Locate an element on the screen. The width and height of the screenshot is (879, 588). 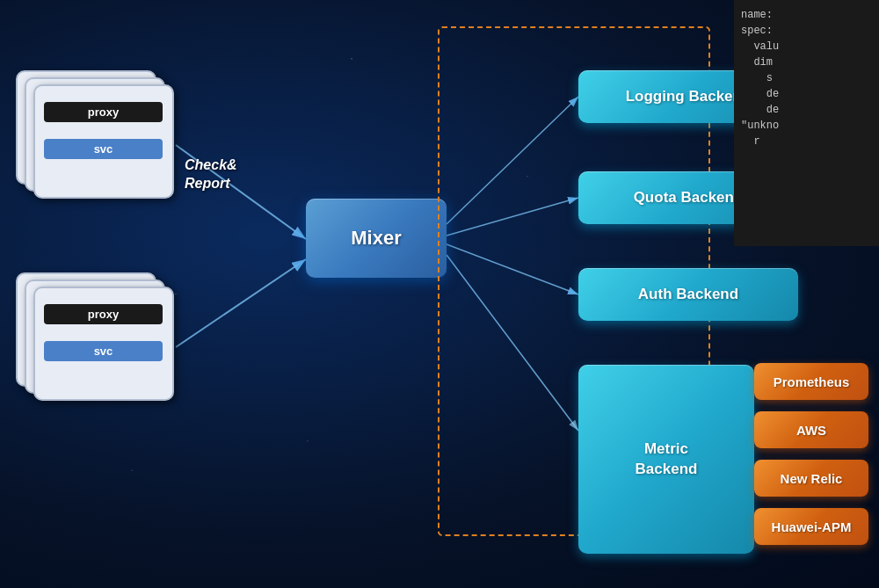
mixer-label: Mixer is located at coordinates (376, 238).